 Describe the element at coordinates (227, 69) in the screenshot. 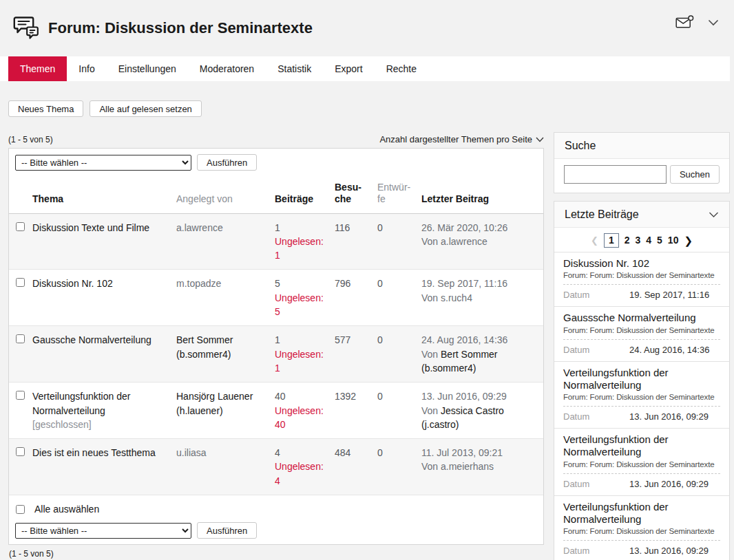

I see `tab: Moderatoren` at that location.